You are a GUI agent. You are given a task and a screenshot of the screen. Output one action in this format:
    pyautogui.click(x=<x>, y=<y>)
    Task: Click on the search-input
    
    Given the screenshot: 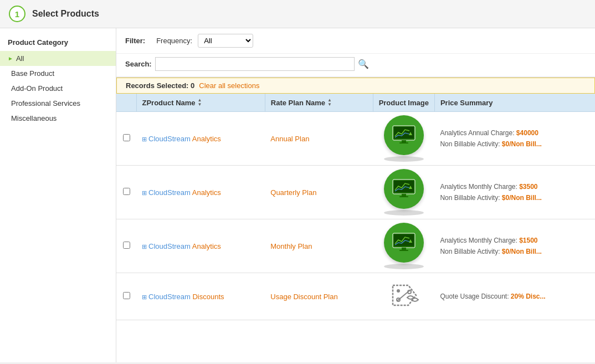 What is the action you would take?
    pyautogui.click(x=255, y=64)
    